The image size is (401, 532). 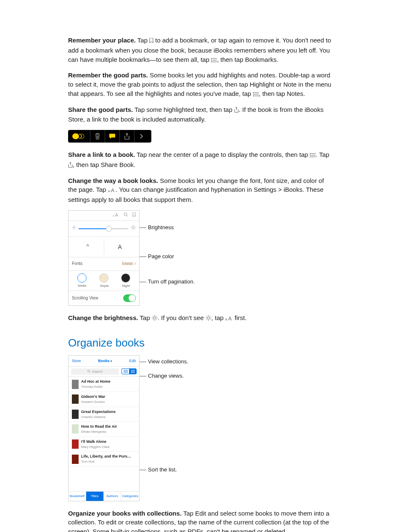 I want to click on grid-view-icon, so click(x=125, y=371).